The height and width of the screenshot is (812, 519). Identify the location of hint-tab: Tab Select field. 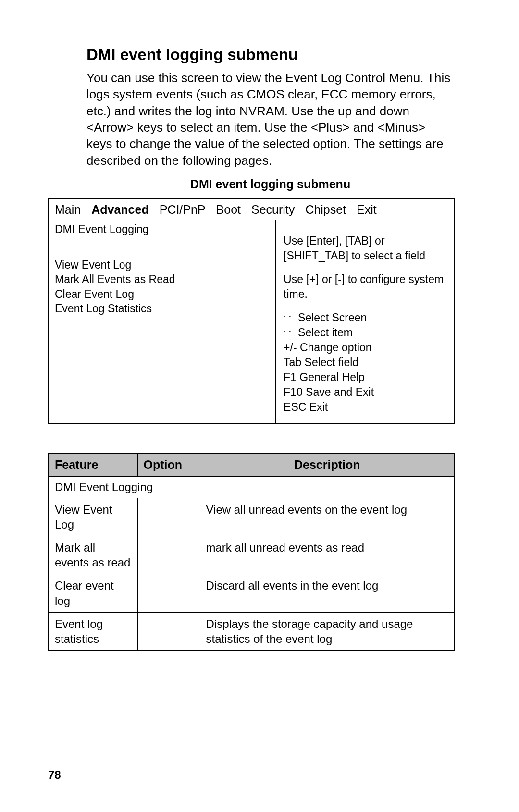
(365, 362).